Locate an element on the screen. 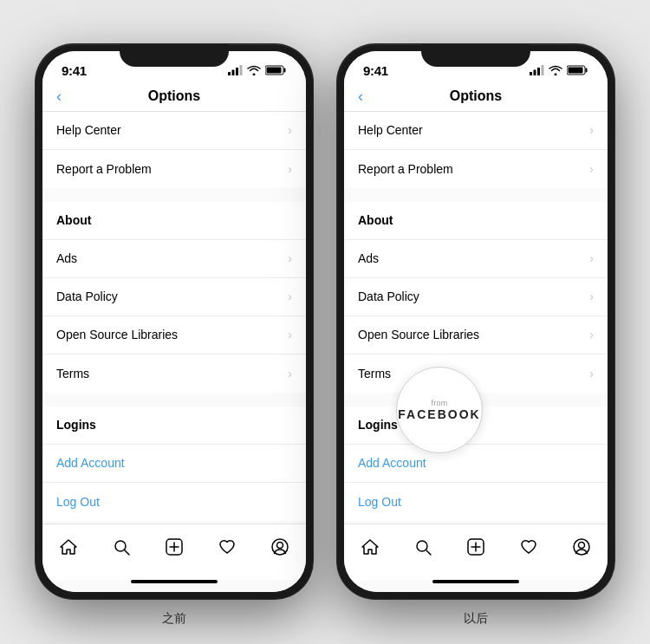 This screenshot has width=650, height=644. notch is located at coordinates (174, 55).